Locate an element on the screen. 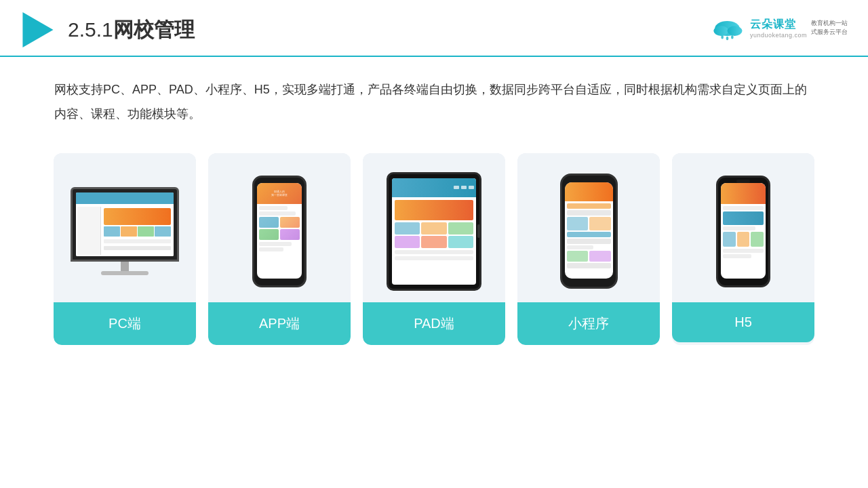 This screenshot has height=488, width=868. card-pad: PAD端 is located at coordinates (434, 249).